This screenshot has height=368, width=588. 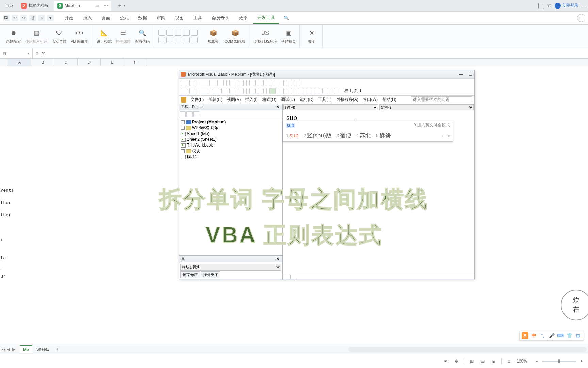 What do you see at coordinates (370, 99) in the screenshot?
I see `vba-menu-window: 窗口(W)` at bounding box center [370, 99].